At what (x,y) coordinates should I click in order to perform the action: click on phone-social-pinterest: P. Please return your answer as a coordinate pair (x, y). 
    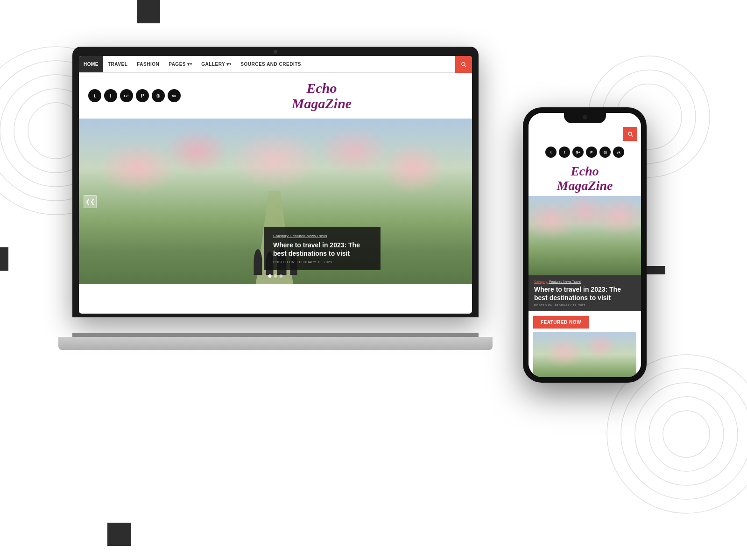
    Looking at the image, I should click on (592, 152).